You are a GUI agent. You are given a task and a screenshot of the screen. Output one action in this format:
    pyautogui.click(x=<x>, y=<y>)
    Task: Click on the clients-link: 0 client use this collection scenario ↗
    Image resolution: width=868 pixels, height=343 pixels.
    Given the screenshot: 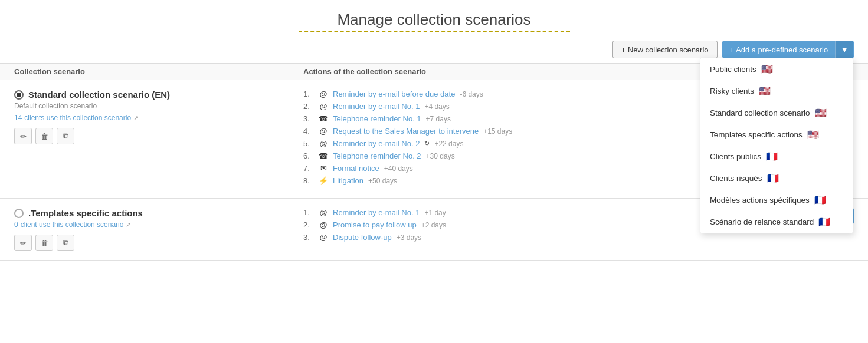 What is the action you would take?
    pyautogui.click(x=153, y=225)
    